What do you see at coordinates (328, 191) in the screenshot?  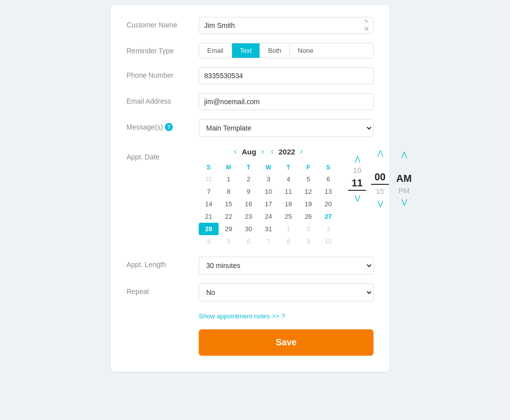 I see `calendar-day: 13` at bounding box center [328, 191].